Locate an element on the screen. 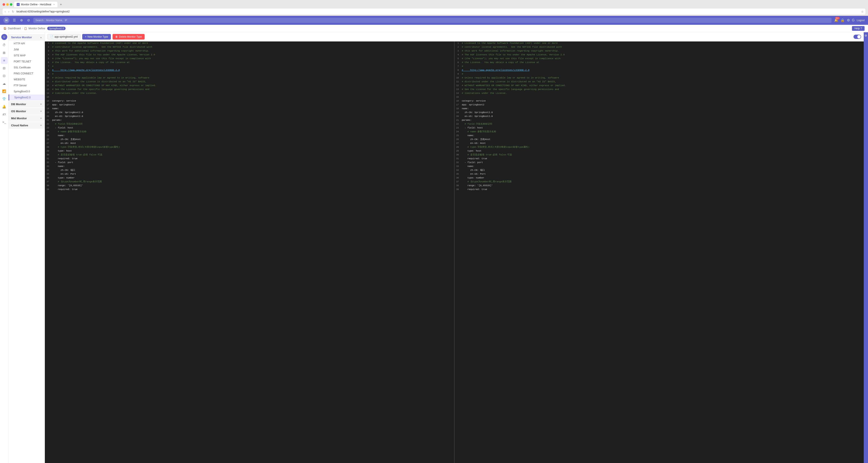 The height and width of the screenshot is (463, 868). line-number: 26 is located at coordinates (48, 140).